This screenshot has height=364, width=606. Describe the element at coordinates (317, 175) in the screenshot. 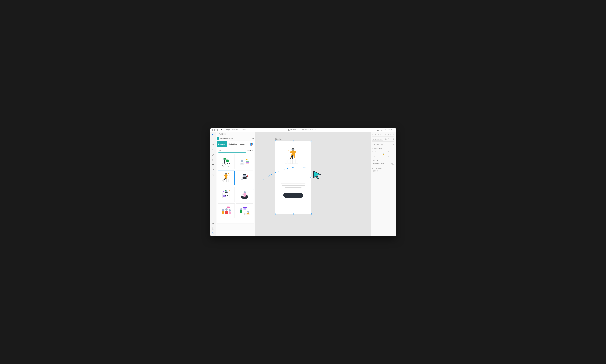

I see `cursor-icon` at that location.